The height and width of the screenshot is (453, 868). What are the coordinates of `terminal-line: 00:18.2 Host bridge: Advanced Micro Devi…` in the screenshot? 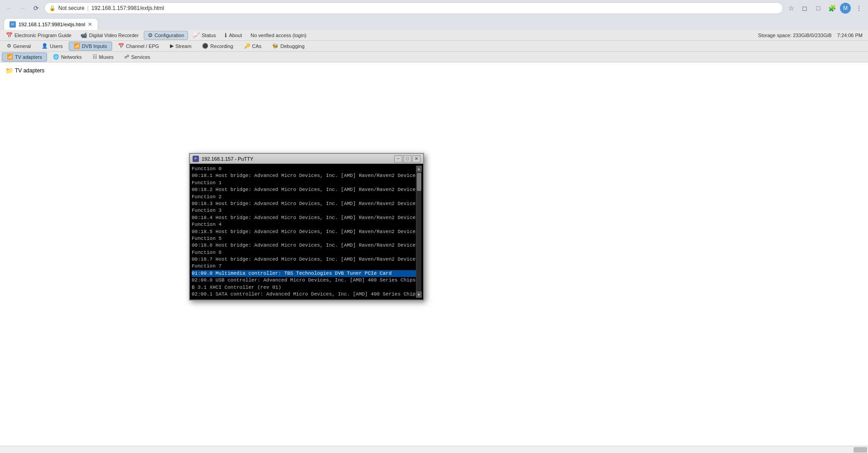 It's located at (304, 190).